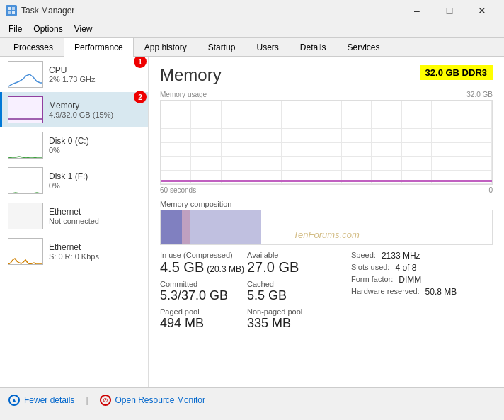  What do you see at coordinates (186, 227) in the screenshot?
I see `comp-modified` at bounding box center [186, 227].